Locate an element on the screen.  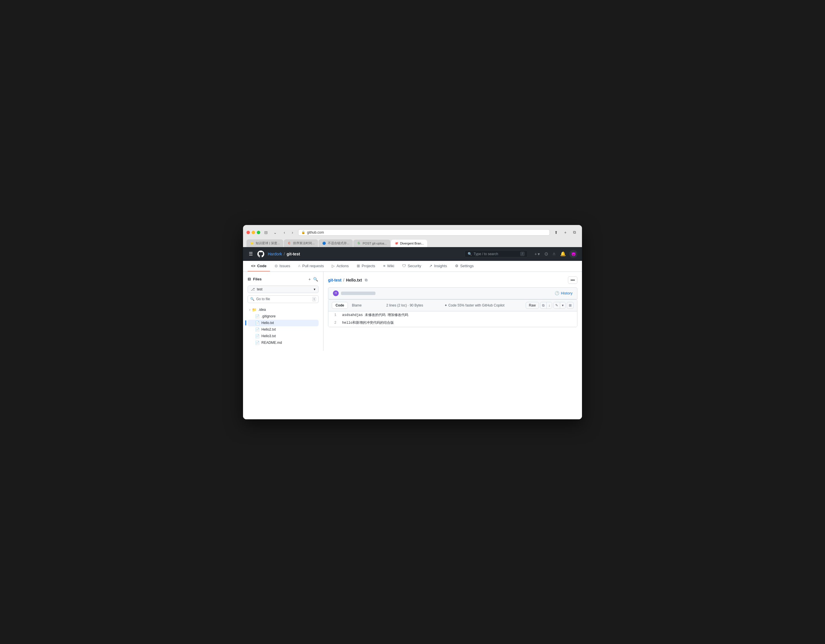
browser-sidebar-toggle: ⊟ is located at coordinates (266, 233).